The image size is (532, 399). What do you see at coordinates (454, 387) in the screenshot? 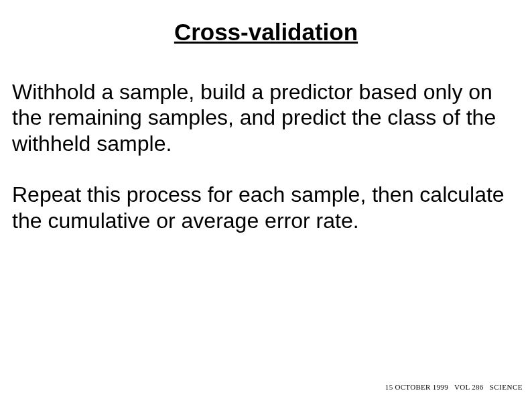
I see `citation-footer: 15 OCTOBER 1999 VOL 286 SCIENCE` at bounding box center [454, 387].